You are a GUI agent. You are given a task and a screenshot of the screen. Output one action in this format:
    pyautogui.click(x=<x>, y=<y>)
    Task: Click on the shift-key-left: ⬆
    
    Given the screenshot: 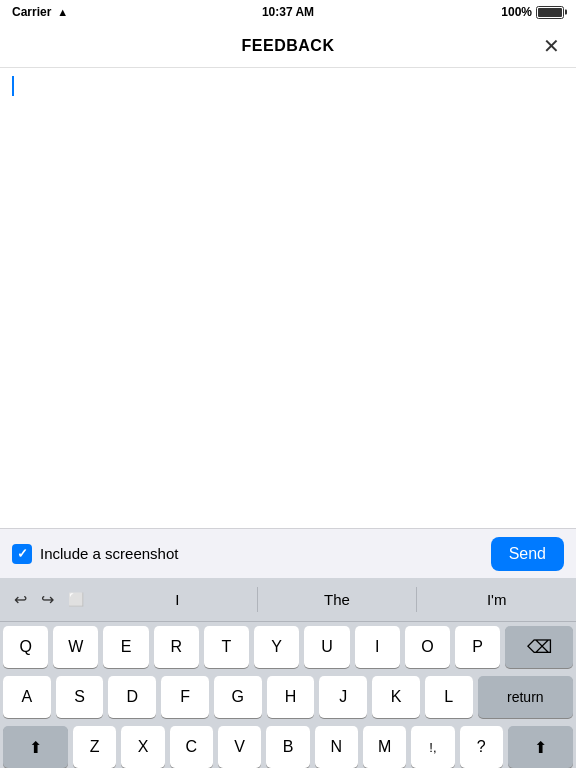 What is the action you would take?
    pyautogui.click(x=36, y=747)
    